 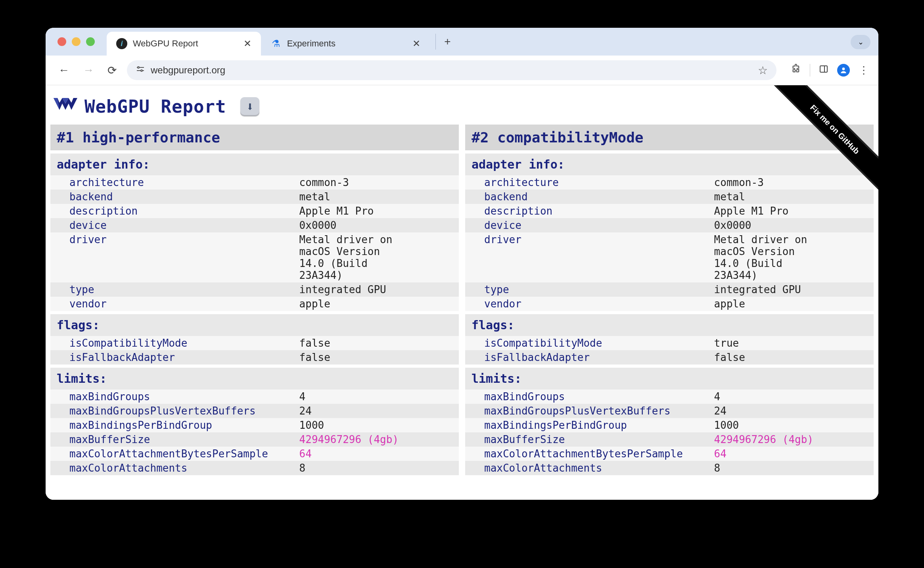 I want to click on tab-webgpu-report: i WebGPU Report ✕, so click(x=184, y=44).